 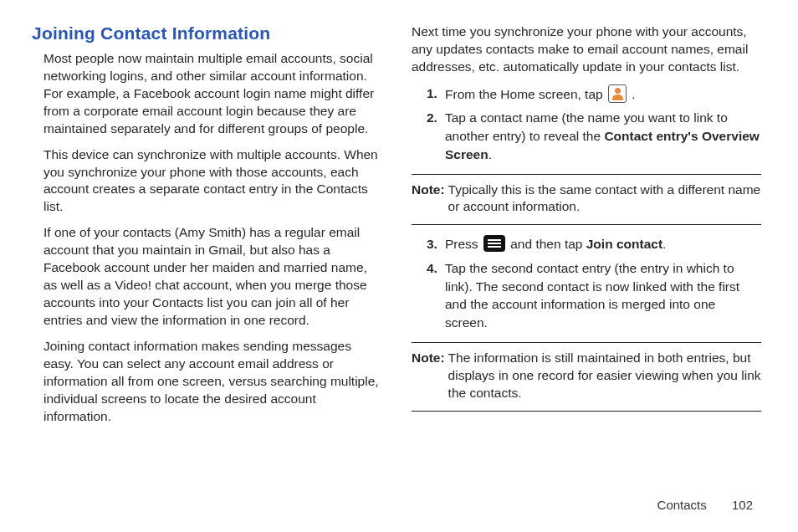 I want to click on step-item: 1. From the Home screen, tap ., so click(x=594, y=94).